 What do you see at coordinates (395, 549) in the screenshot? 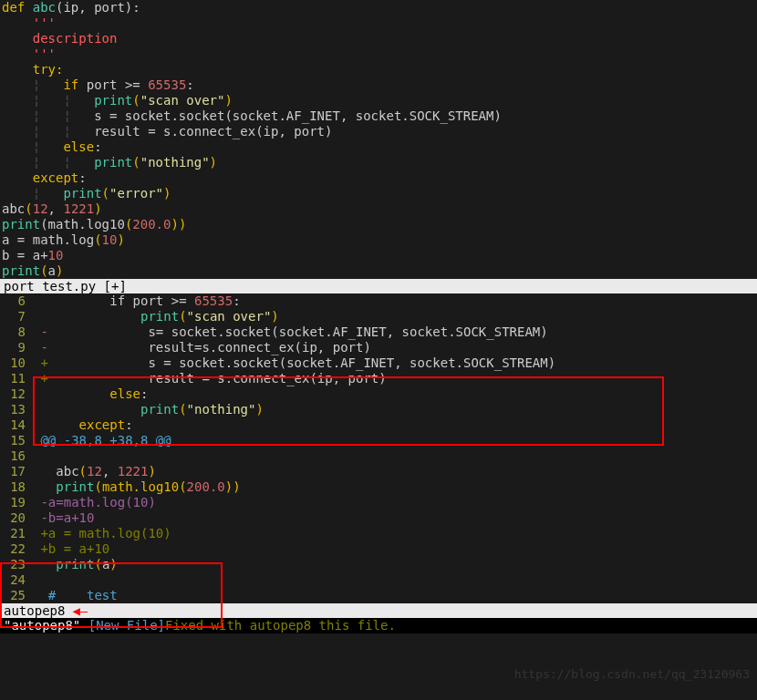
I see `diff-code: +b = a+10` at bounding box center [395, 549].